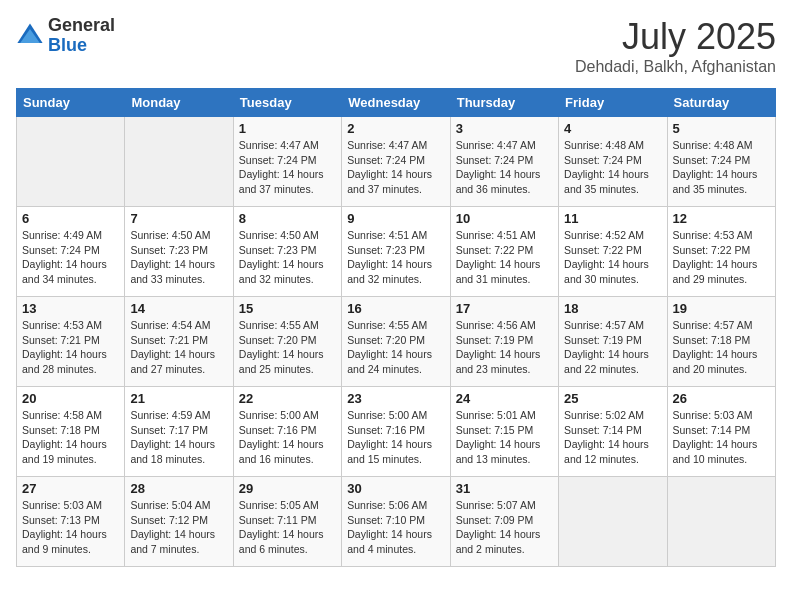 The image size is (792, 612). I want to click on calendar-week-row: 27Sunrise: 5:03 AM Sunset: 7:13 PM Dayli…, so click(396, 522).